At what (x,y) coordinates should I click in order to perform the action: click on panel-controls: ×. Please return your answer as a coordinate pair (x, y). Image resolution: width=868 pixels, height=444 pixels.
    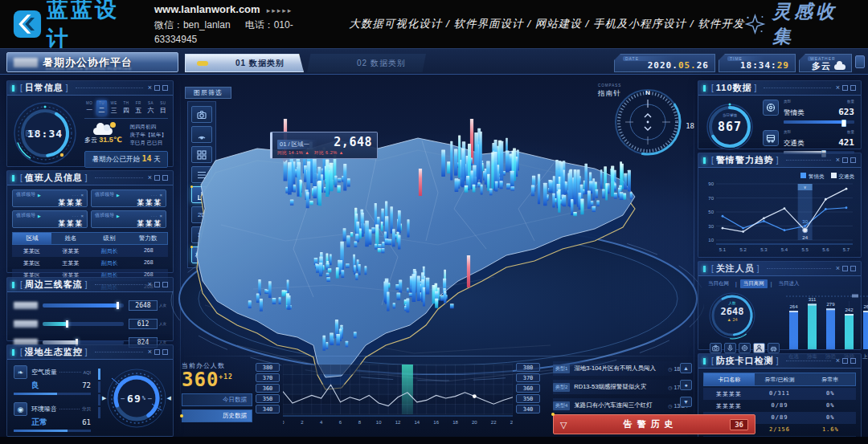
    Looking at the image, I should click on (845, 268).